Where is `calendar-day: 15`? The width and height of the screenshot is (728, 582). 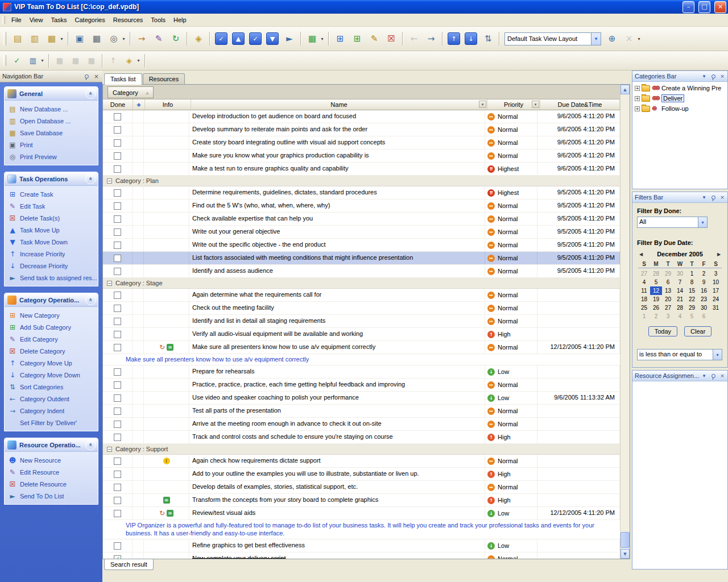 calendar-day: 15 is located at coordinates (692, 291).